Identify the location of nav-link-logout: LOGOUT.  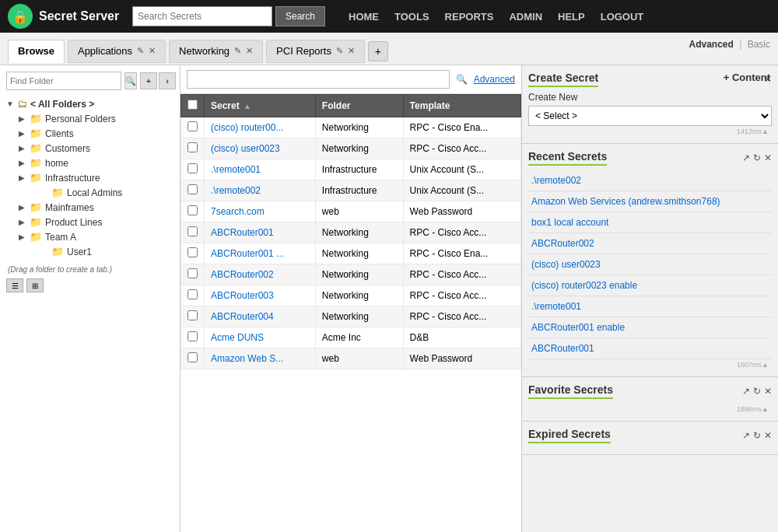
(622, 17).